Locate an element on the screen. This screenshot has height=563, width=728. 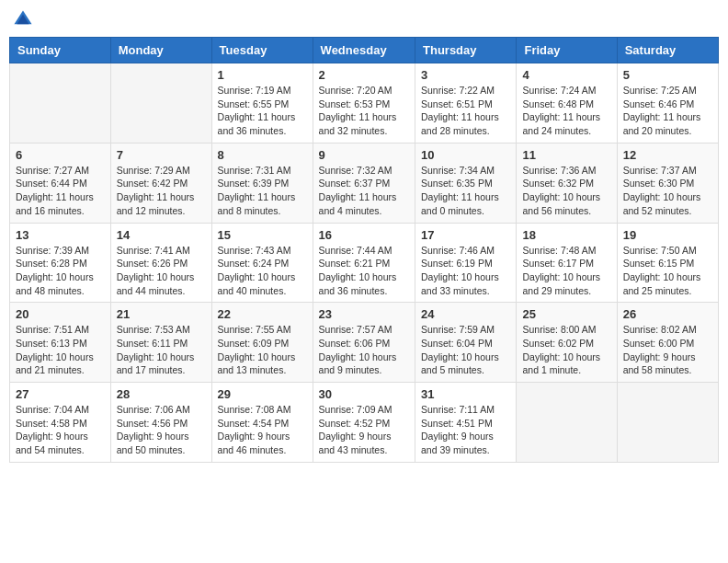
calendar-cell: 29Sunrise: 7:08 AM Sunset: 4:54 PM Dayli… is located at coordinates (262, 423).